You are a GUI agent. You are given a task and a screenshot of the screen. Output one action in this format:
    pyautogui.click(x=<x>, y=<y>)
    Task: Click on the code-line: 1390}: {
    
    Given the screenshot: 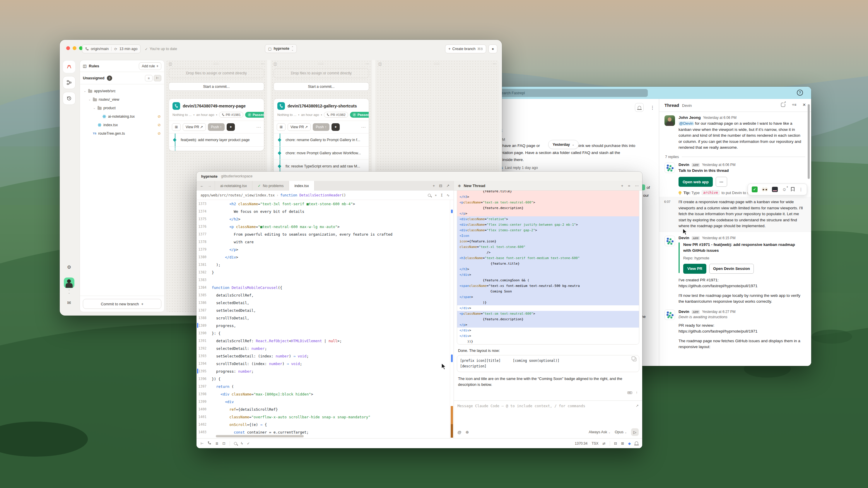 What is the action you would take?
    pyautogui.click(x=325, y=333)
    